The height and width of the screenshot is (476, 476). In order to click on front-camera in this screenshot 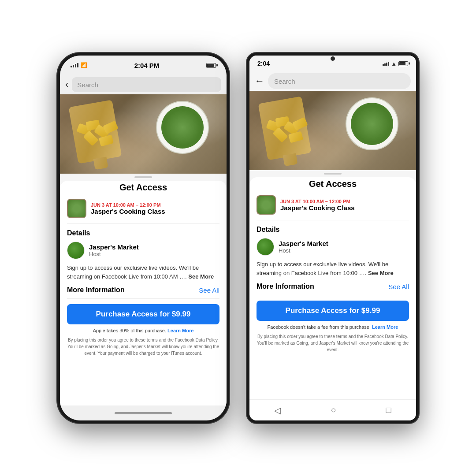, I will do `click(333, 59)`.